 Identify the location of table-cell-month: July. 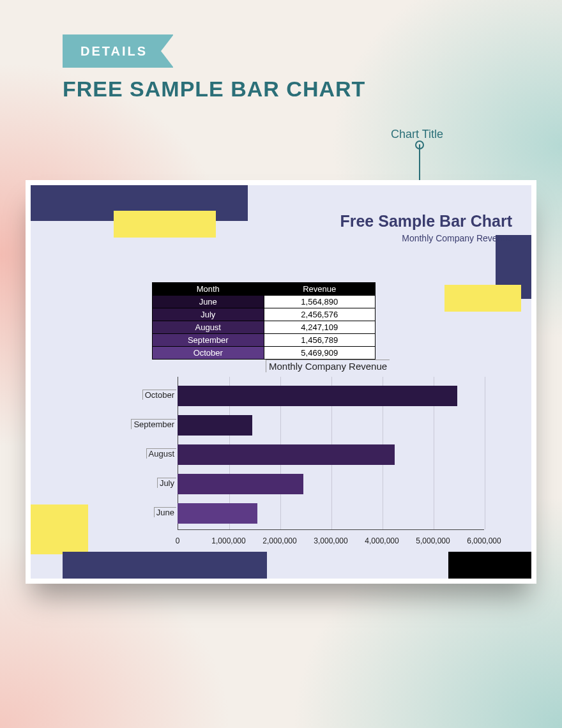
(208, 315).